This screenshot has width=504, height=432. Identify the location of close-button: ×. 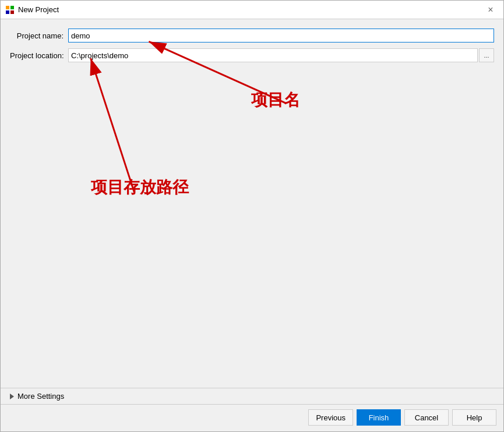
(491, 10).